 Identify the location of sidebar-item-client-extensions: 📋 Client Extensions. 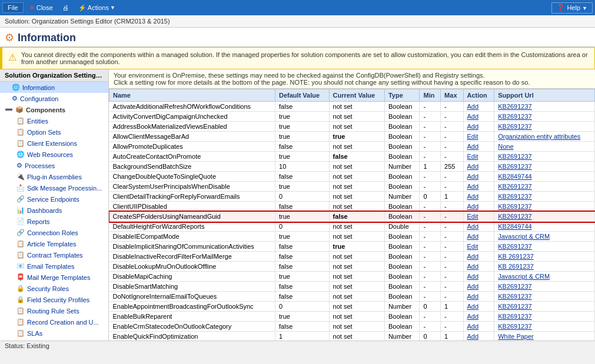
(54, 143).